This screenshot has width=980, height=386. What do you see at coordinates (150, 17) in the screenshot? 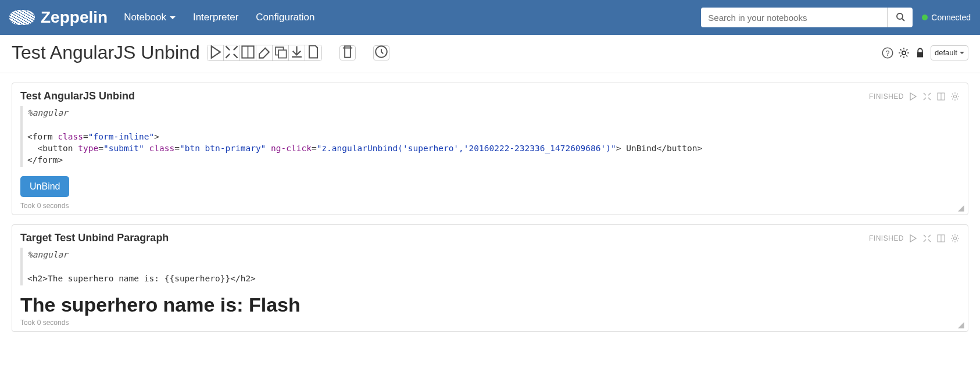
I see `nav-notebook: Notebook` at bounding box center [150, 17].